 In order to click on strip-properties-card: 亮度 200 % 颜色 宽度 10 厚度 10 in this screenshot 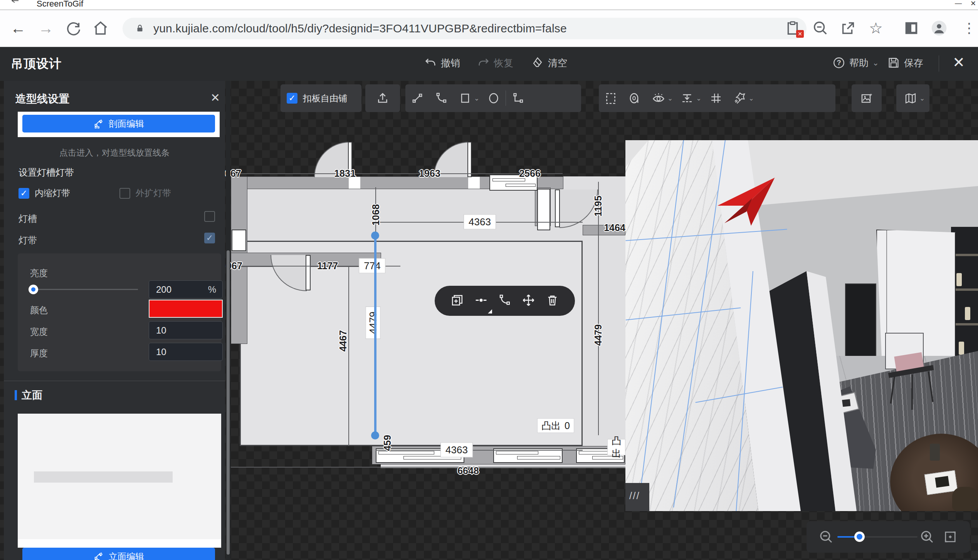, I will do `click(119, 312)`.